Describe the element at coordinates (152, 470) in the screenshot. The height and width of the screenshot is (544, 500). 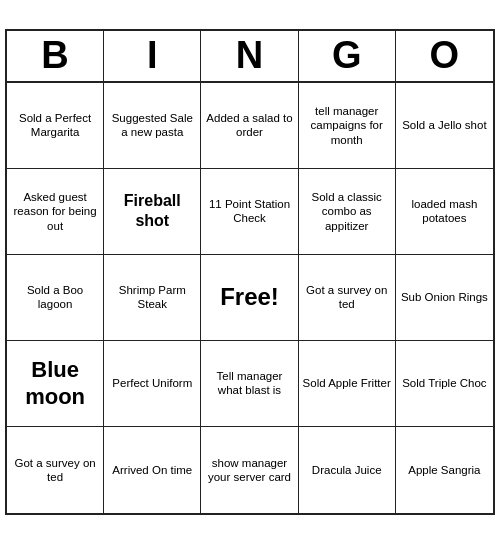
I see `bingo-cell-21: Arrived On time` at that location.